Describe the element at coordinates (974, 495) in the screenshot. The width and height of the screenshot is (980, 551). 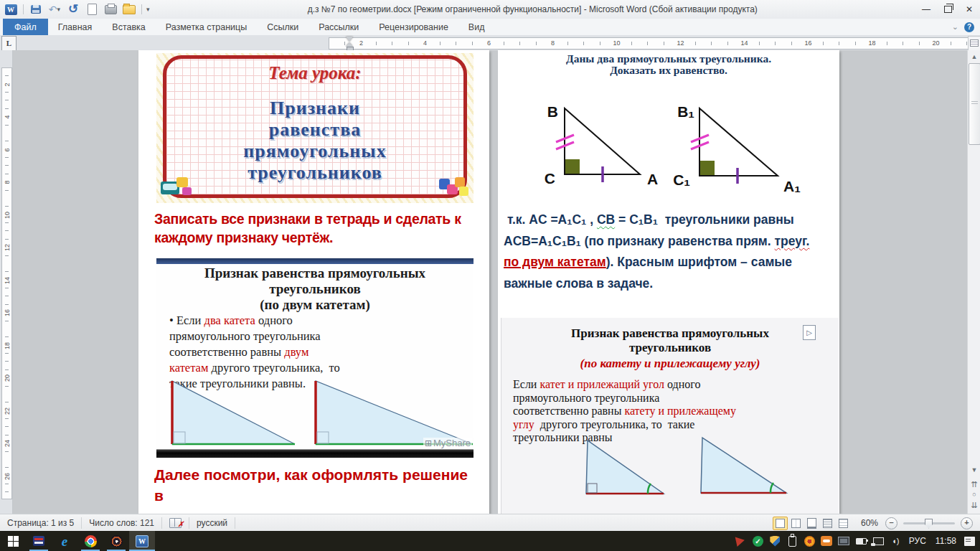
I see `select-browse-object-button: ○` at that location.